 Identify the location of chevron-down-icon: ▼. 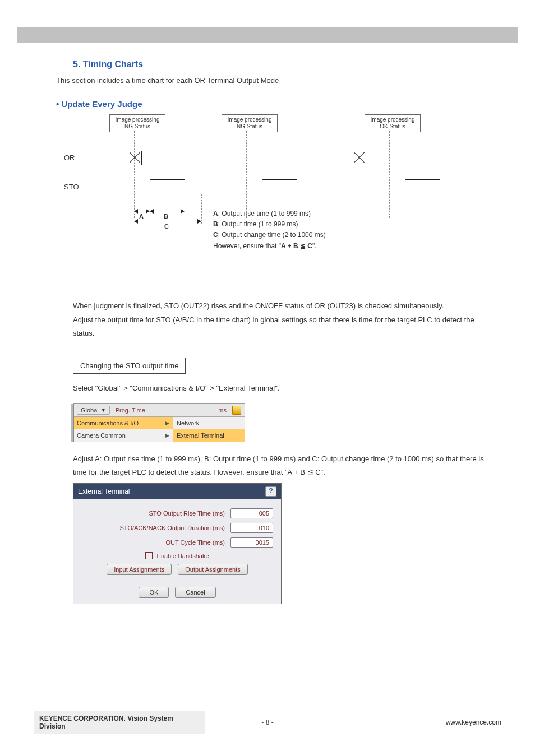
(103, 410).